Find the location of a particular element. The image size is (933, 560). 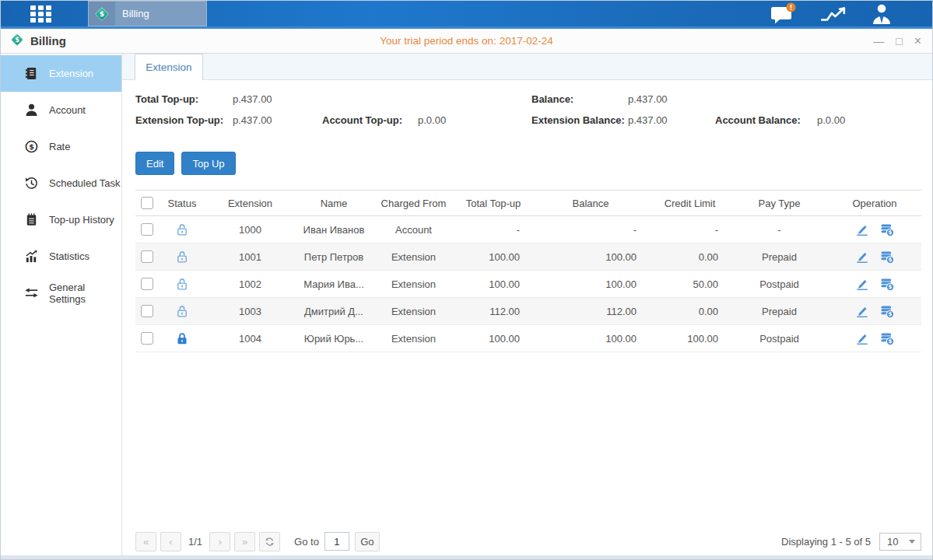

credit-limit-cell: 100.00 is located at coordinates (689, 339).